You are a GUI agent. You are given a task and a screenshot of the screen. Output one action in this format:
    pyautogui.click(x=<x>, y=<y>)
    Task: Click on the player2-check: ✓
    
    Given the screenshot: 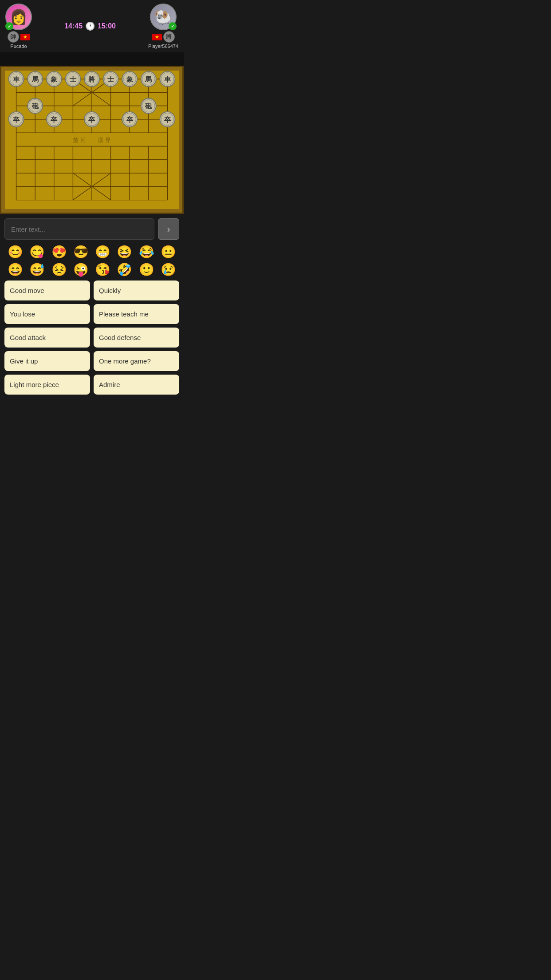 What is the action you would take?
    pyautogui.click(x=173, y=26)
    